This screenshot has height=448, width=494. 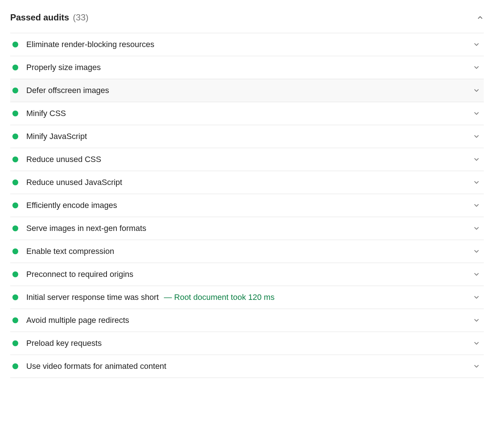 What do you see at coordinates (247, 274) in the screenshot?
I see `audit-row: Preconnect to required origins` at bounding box center [247, 274].